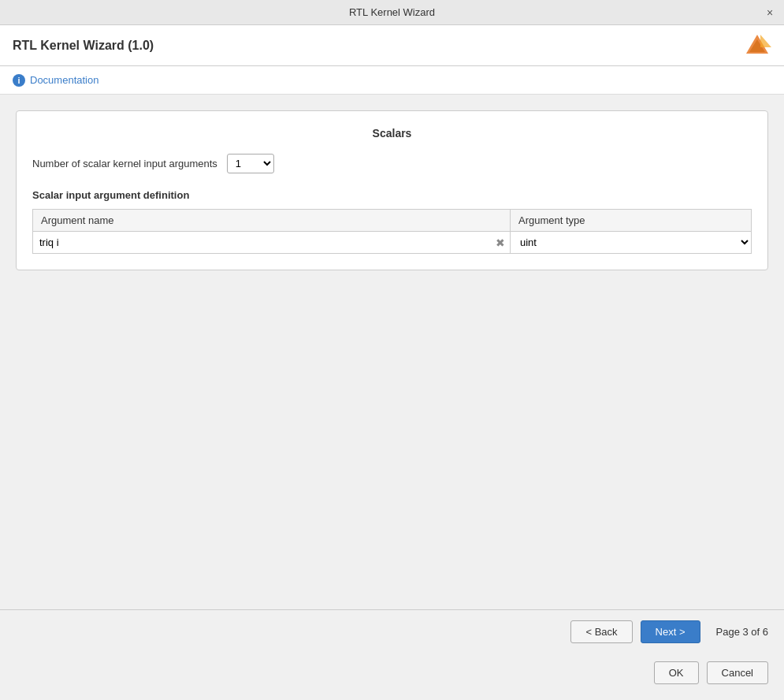 The image size is (784, 700). Describe the element at coordinates (272, 243) in the screenshot. I see `name-cell: ✖` at that location.